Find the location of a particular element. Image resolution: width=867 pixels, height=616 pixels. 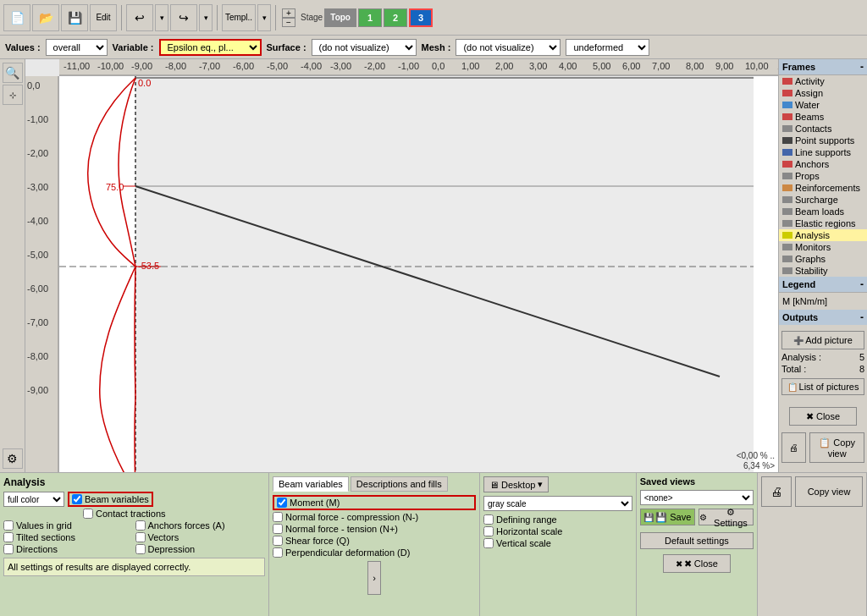

edit-button: Edit is located at coordinates (103, 18).